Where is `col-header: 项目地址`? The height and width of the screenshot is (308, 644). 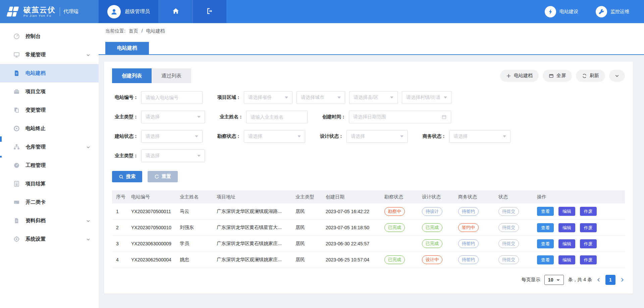 col-header: 项目地址 is located at coordinates (252, 197).